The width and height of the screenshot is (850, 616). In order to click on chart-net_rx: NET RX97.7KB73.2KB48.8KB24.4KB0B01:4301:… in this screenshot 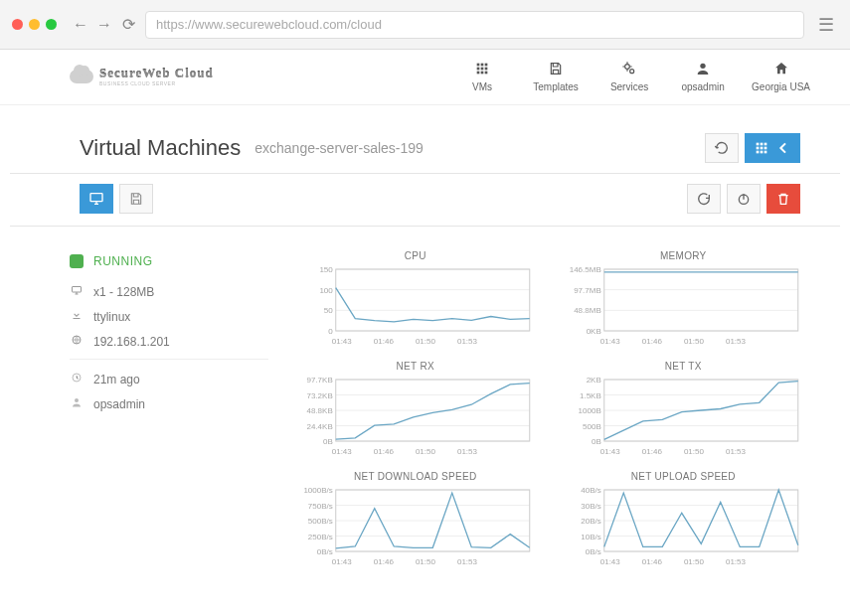, I will do `click(416, 409)`.